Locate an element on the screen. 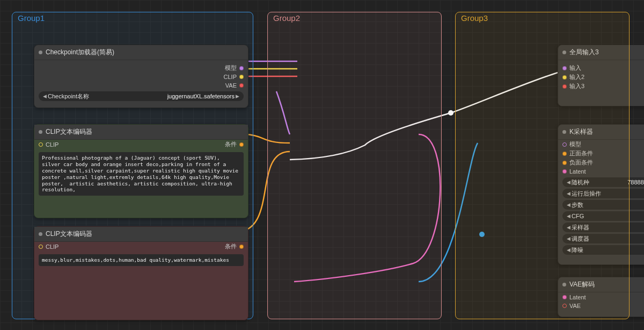  group-3-title: Group3 is located at coordinates (474, 18).